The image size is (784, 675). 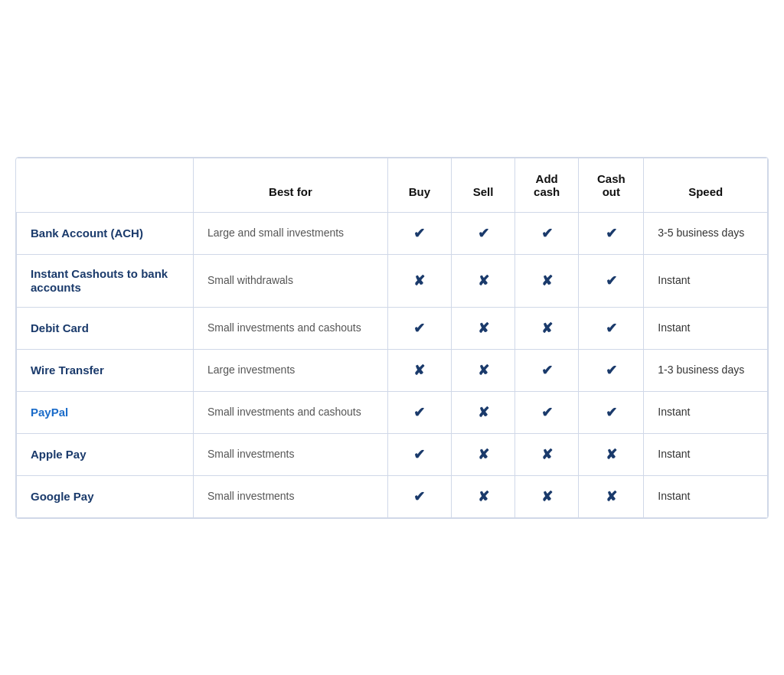 What do you see at coordinates (290, 185) in the screenshot?
I see `header-best-for-col: Best for` at bounding box center [290, 185].